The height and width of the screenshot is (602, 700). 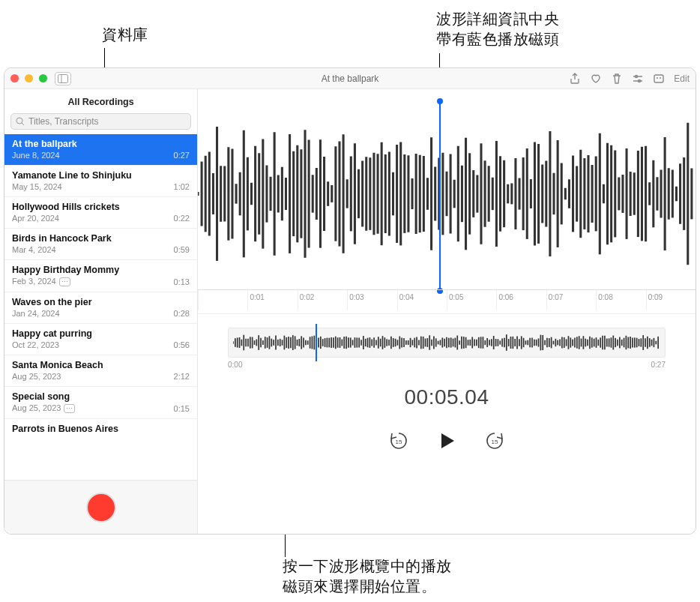 I want to click on sidebar-footer, so click(x=100, y=507).